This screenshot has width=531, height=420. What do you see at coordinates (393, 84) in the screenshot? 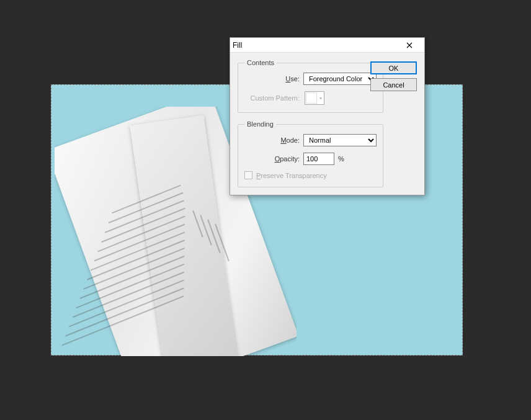
I see `cancel-button: Cancel` at bounding box center [393, 84].